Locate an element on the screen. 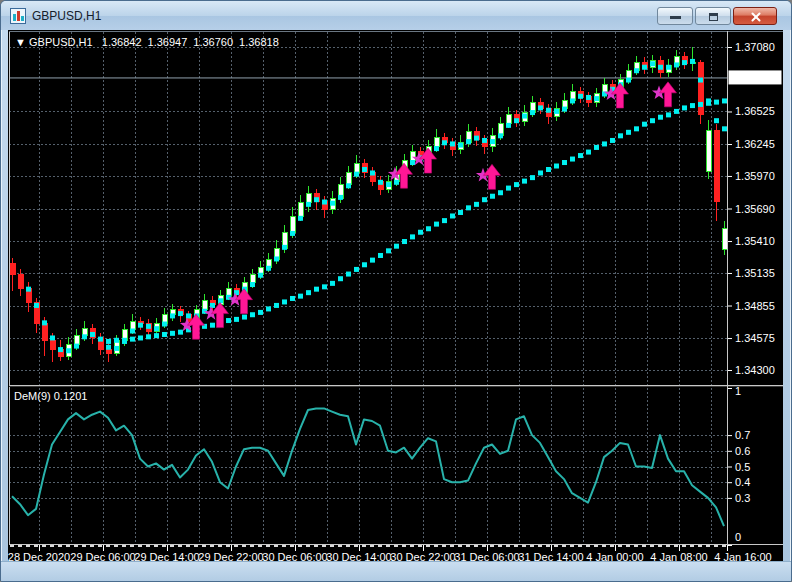  window-title: GBPUSD,H1 is located at coordinates (66, 16).